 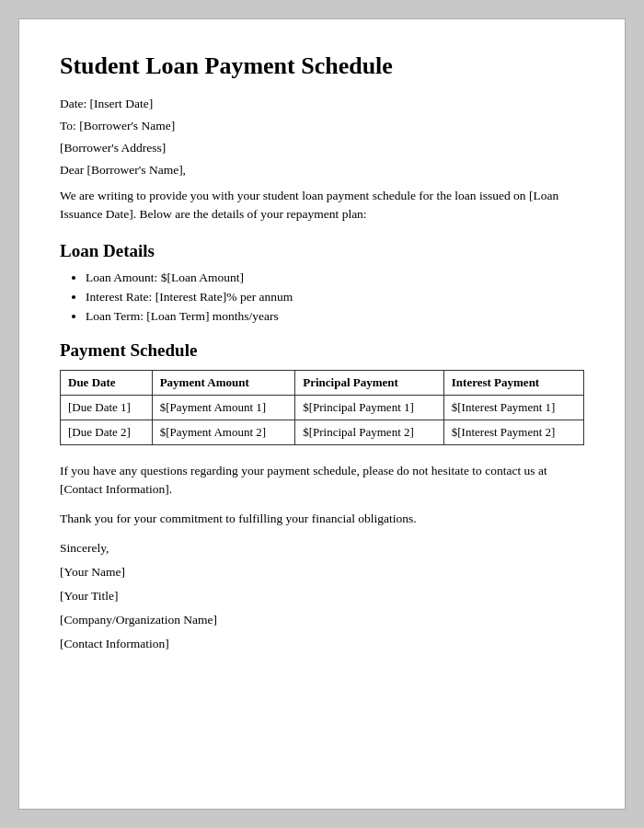 What do you see at coordinates (322, 351) in the screenshot?
I see `payment-schedule-title: Payment Schedule` at bounding box center [322, 351].